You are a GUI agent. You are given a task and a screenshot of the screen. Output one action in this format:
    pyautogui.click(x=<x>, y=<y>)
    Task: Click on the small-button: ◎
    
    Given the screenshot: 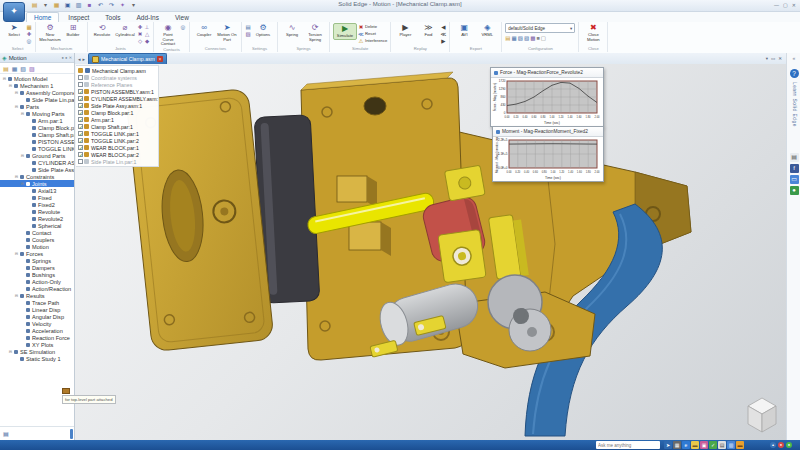 What is the action you would take?
    pyautogui.click(x=183, y=26)
    